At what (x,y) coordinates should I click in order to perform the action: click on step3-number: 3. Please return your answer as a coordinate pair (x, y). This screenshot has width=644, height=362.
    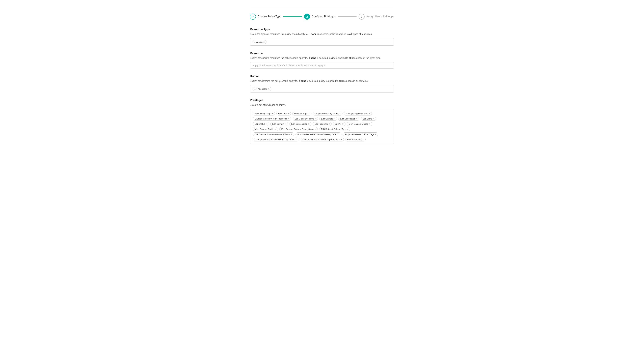
    Looking at the image, I should click on (362, 16).